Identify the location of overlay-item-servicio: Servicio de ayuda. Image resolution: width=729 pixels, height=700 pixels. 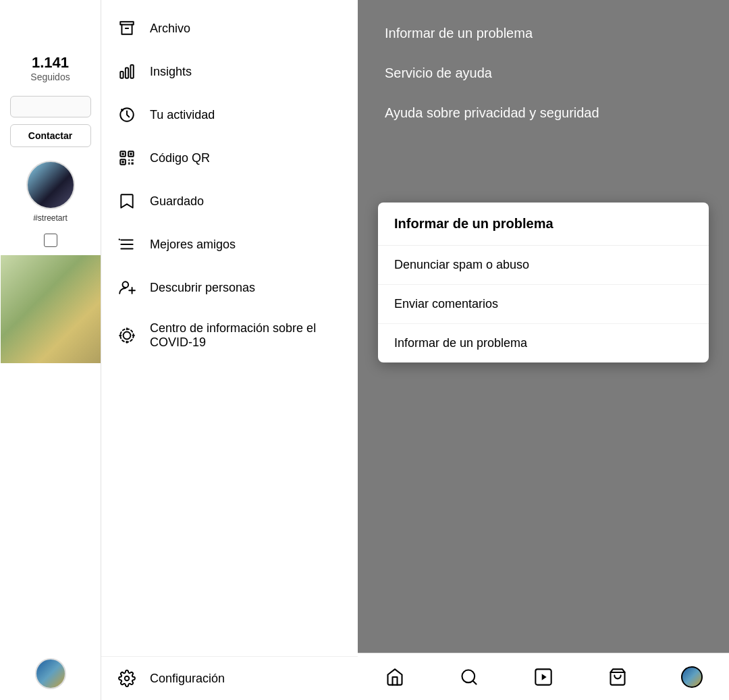
(543, 73).